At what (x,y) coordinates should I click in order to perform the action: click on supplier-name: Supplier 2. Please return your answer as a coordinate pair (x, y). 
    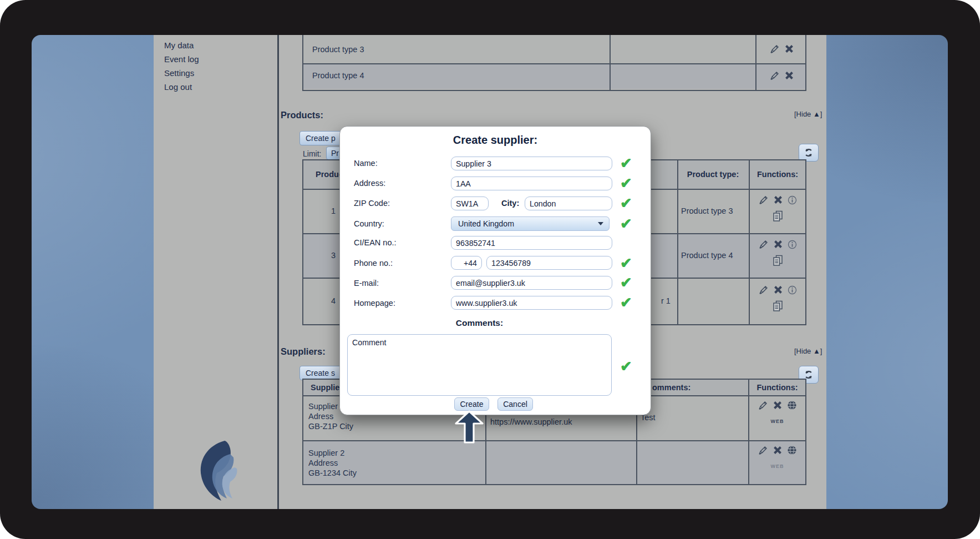
    Looking at the image, I should click on (326, 453).